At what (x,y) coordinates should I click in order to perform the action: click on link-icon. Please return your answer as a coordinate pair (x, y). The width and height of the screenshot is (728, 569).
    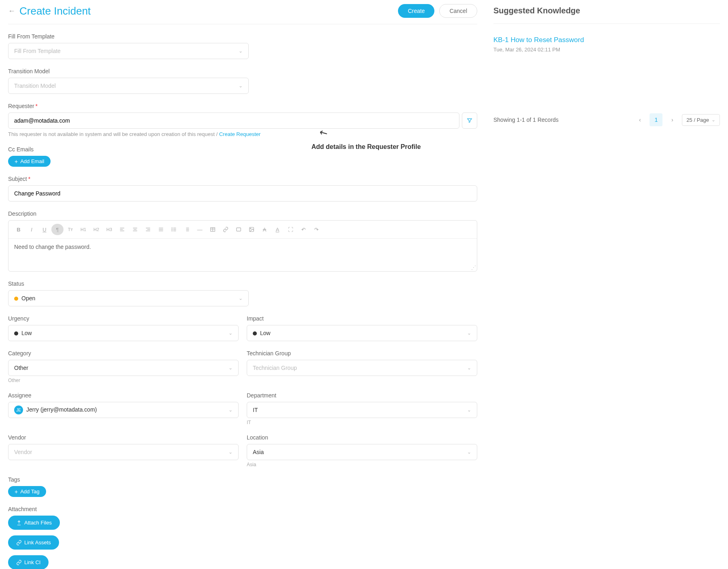
    Looking at the image, I should click on (226, 229).